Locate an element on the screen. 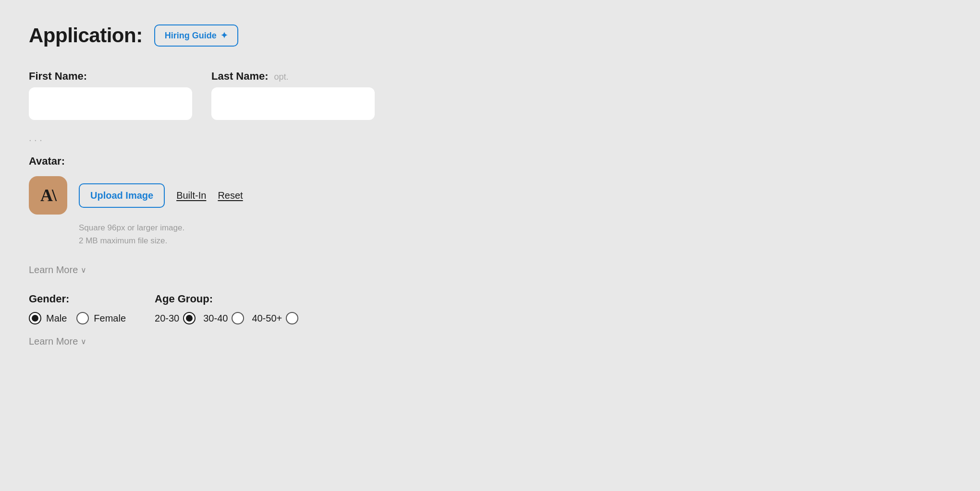  age-30-40-radio is located at coordinates (238, 318).